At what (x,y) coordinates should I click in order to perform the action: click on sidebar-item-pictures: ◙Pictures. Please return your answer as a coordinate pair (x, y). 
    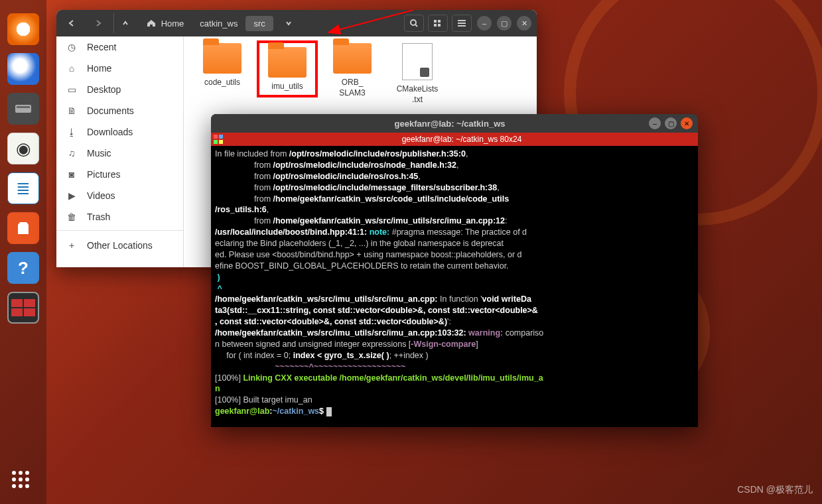
    Looking at the image, I should click on (119, 174).